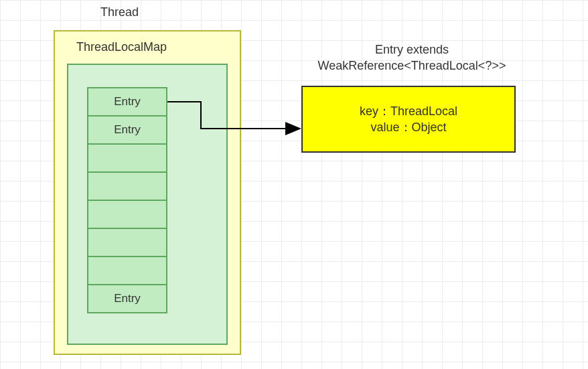  Describe the element at coordinates (409, 119) in the screenshot. I see `entry-detail-box: key：ThreadLocal value：Object` at that location.